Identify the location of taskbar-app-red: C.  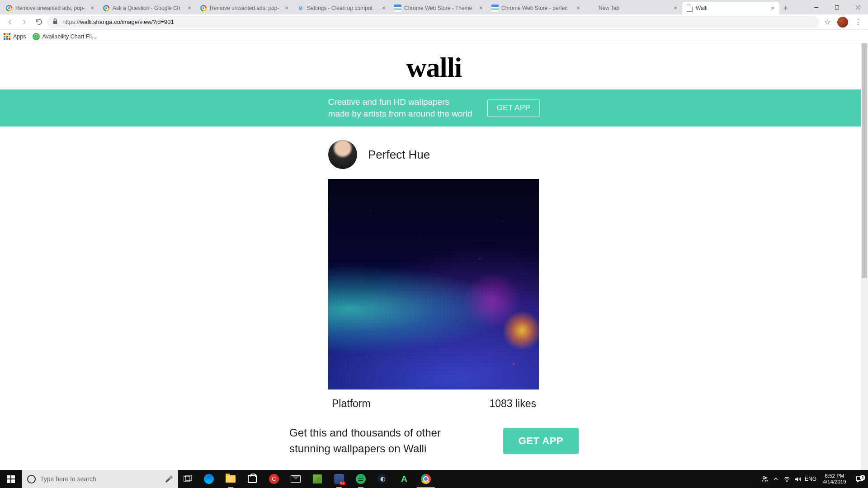
(274, 479).